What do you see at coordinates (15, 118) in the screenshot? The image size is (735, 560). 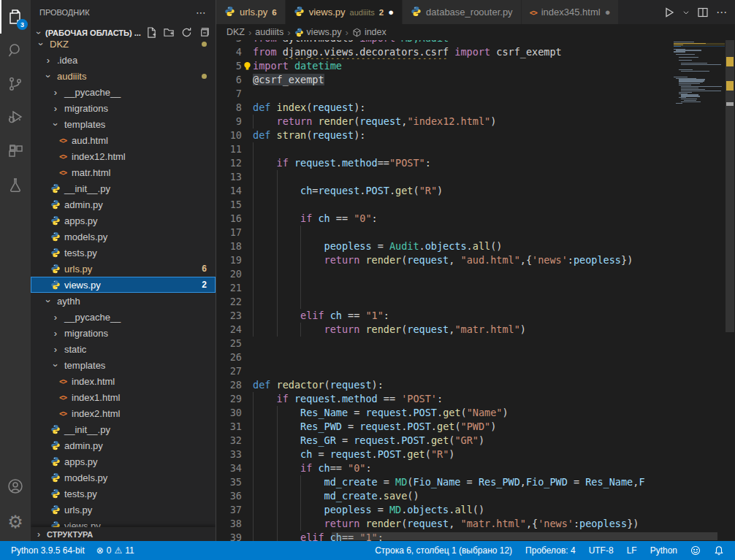 I see `run-debug-icon` at bounding box center [15, 118].